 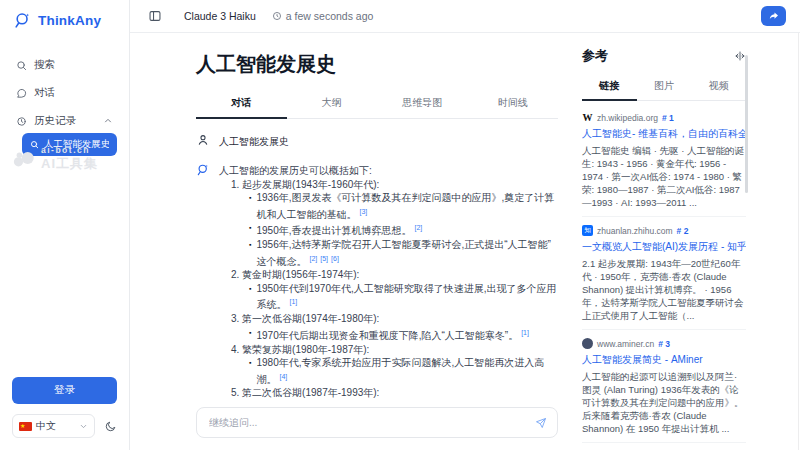 What do you see at coordinates (626, 344) in the screenshot?
I see `reference-domain: www.aminer.cn` at bounding box center [626, 344].